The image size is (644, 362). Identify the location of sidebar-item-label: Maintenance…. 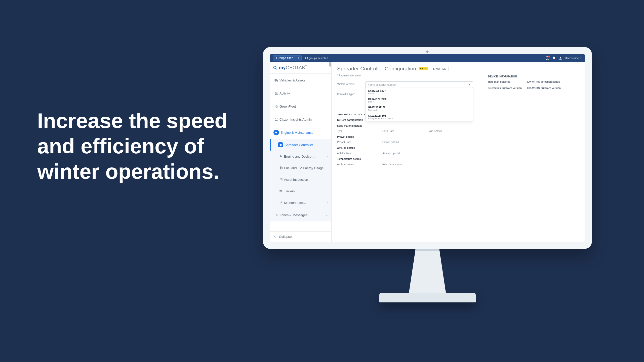
(305, 203).